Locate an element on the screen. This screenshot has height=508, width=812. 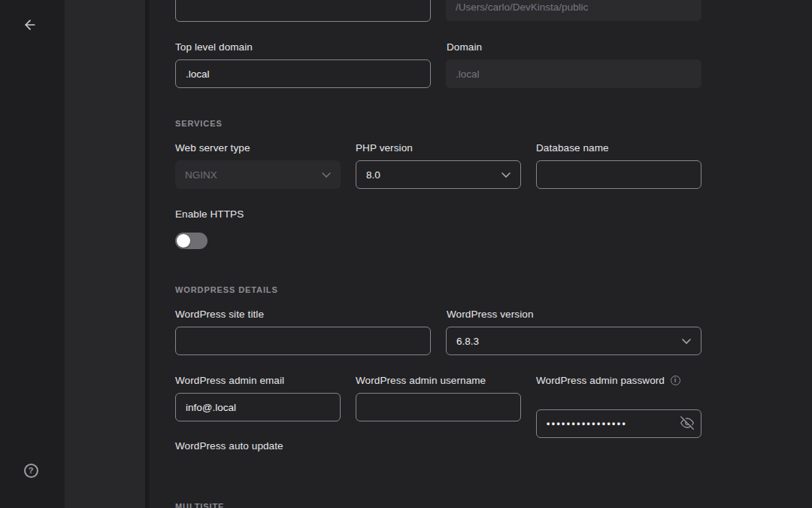
wp-auto-update-label: WordPress auto update is located at coordinates (229, 446).